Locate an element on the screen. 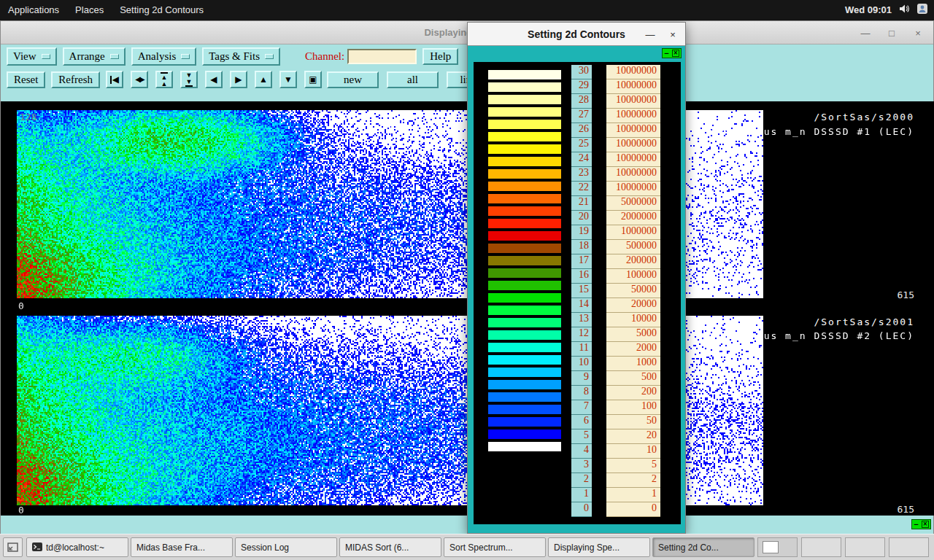 The width and height of the screenshot is (934, 560). contour-value-entry-19: 1000000 is located at coordinates (633, 233).